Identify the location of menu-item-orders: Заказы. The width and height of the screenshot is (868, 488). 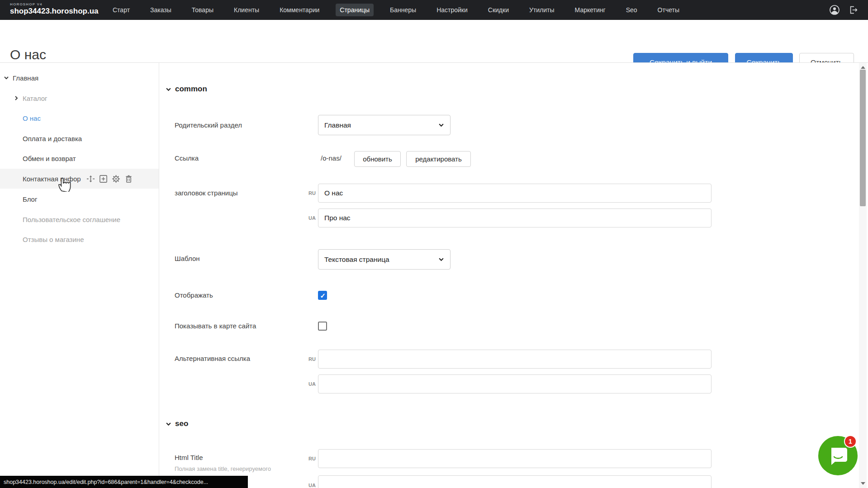
(161, 10).